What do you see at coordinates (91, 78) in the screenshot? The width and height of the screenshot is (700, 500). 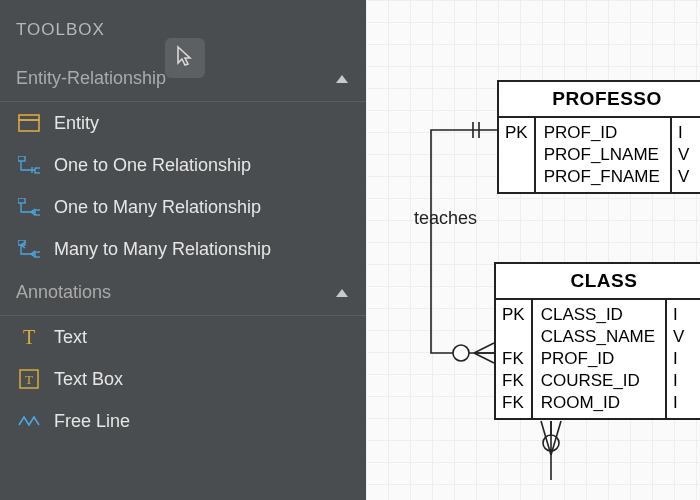 I see `section-label: Entity-Relationship` at bounding box center [91, 78].